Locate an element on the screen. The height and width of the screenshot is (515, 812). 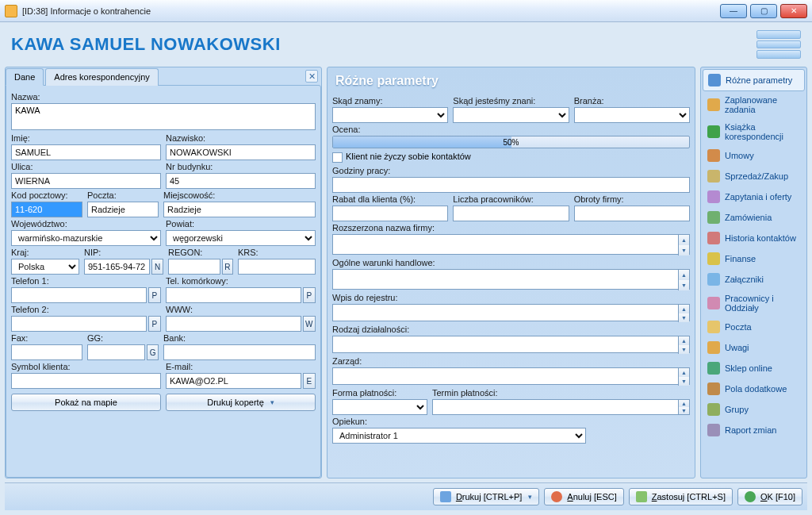
tel1-input is located at coordinates (79, 295).